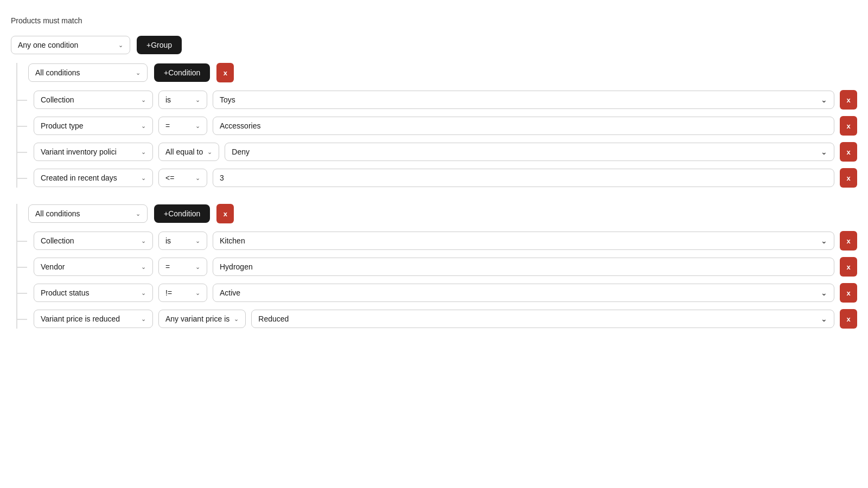 The height and width of the screenshot is (488, 868). What do you see at coordinates (183, 178) in the screenshot?
I see `condition-operator-dropdown-1-4: <= ⌄` at bounding box center [183, 178].